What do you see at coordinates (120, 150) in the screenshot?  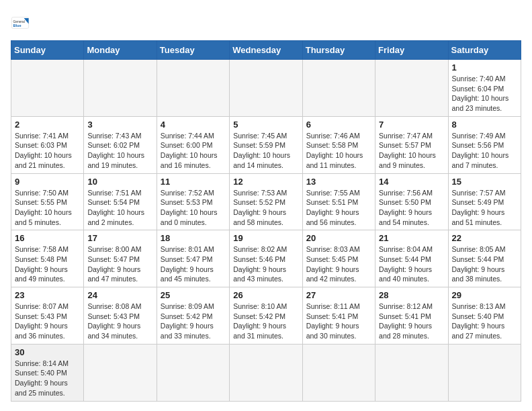 I see `day-info: Sunrise: 7:43 AMSunset: 6:02 PMDaylight:…` at bounding box center [120, 150].